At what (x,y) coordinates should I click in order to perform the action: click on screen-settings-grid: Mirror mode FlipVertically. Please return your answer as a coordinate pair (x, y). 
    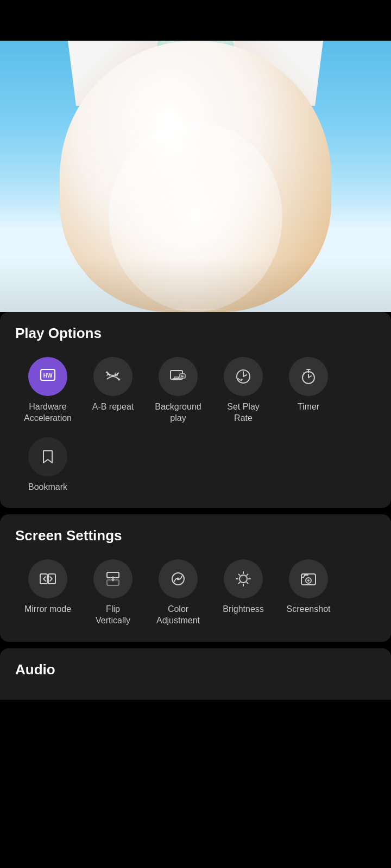
    Looking at the image, I should click on (195, 593).